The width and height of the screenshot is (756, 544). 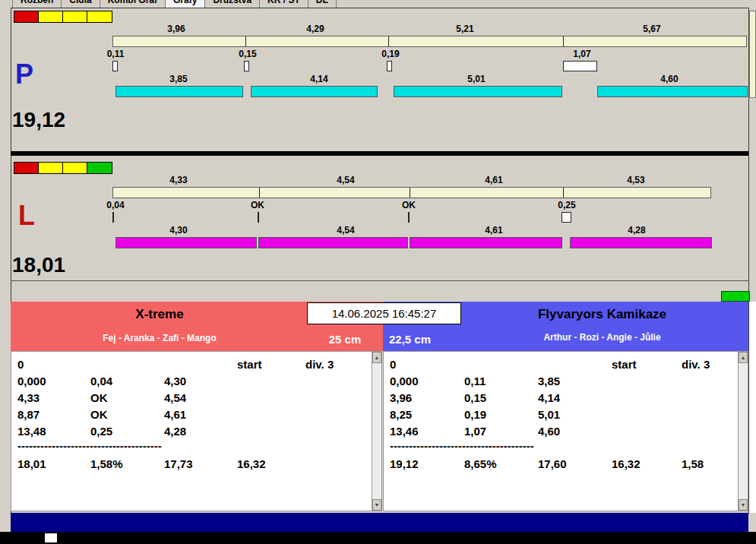 I want to click on team-left-table-body: 0 start div. 3 0,000 0,04 4,30 4,33 OK 4…, so click(x=193, y=415).